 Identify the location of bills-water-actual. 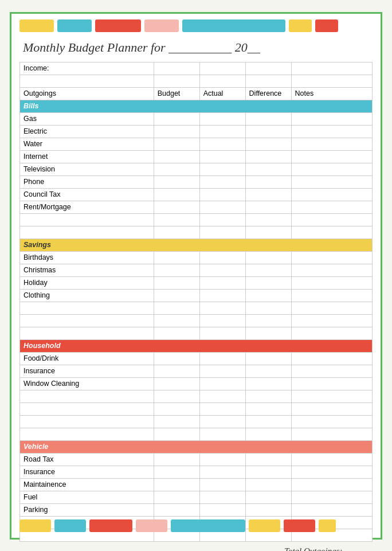
(222, 144).